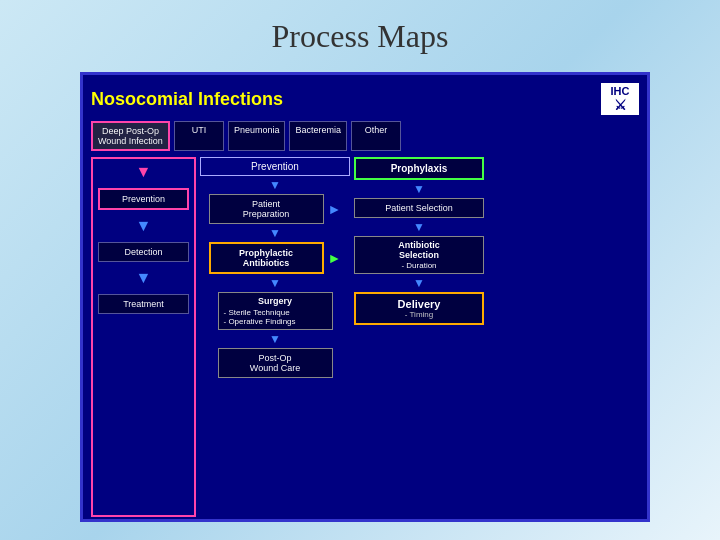 Image resolution: width=720 pixels, height=540 pixels. Describe the element at coordinates (620, 105) in the screenshot. I see `ihc-icon: ⚔` at that location.